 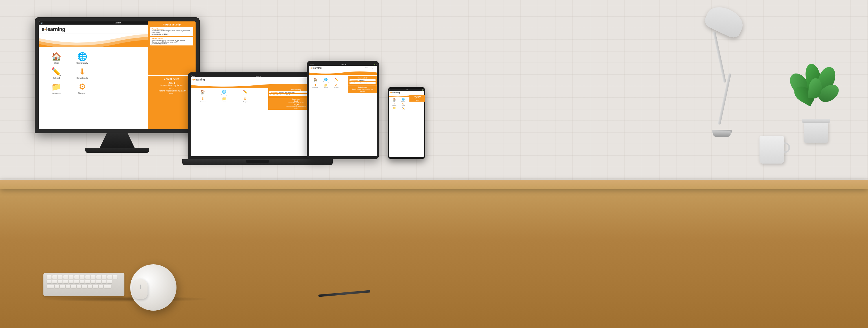 I want to click on tablet-nav-support: ⚙ Support, so click(x=336, y=86).